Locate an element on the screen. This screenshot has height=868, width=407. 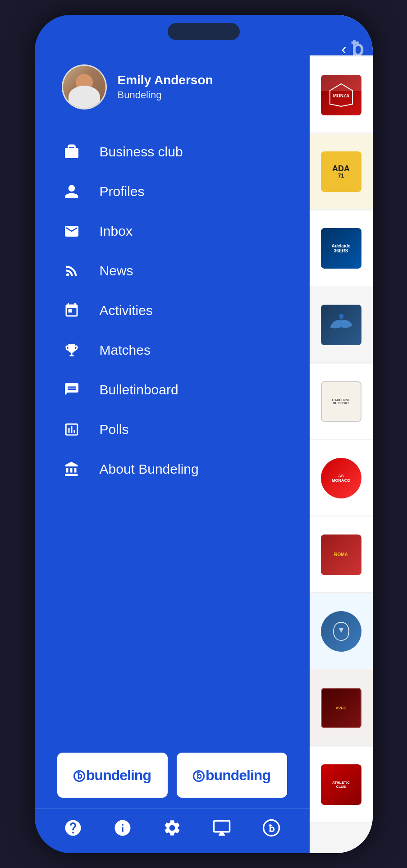
user-name: Emily Anderson is located at coordinates (165, 80).